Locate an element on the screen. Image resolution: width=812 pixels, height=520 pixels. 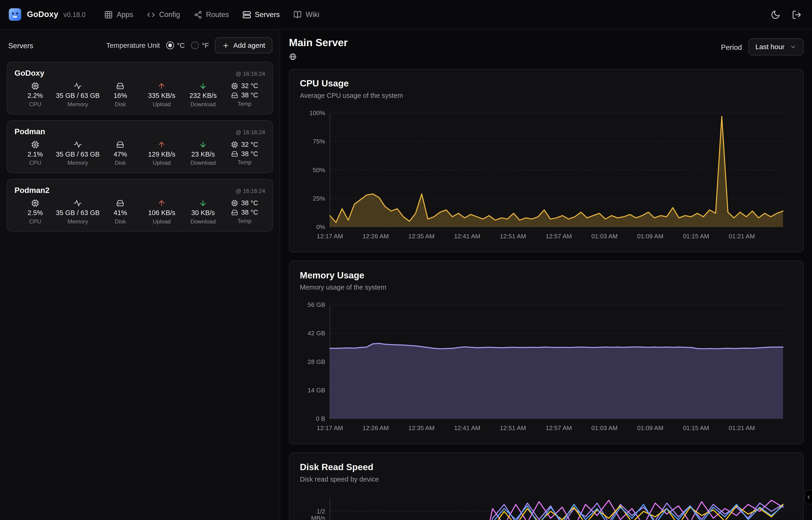
memory-stat: 35 GB / 63 GB Memory is located at coordinates (78, 95).